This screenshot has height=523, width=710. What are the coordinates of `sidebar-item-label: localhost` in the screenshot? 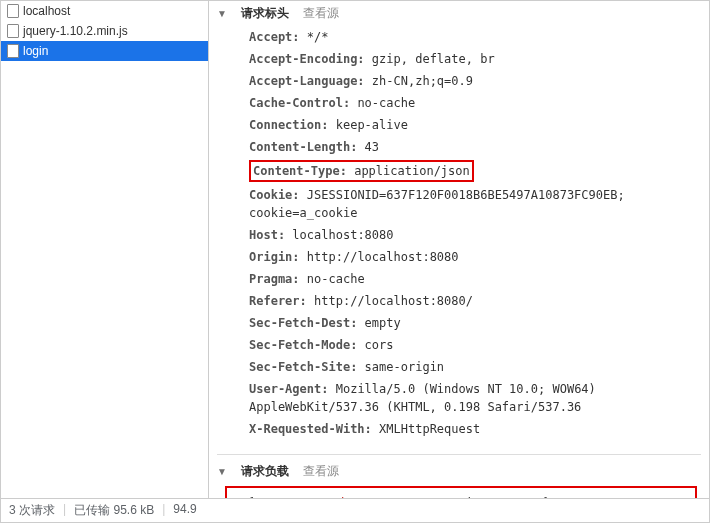 It's located at (46, 11).